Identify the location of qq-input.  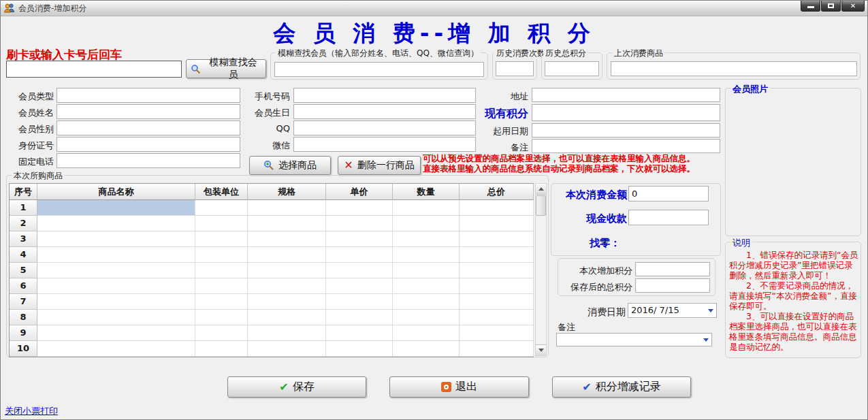
(385, 128).